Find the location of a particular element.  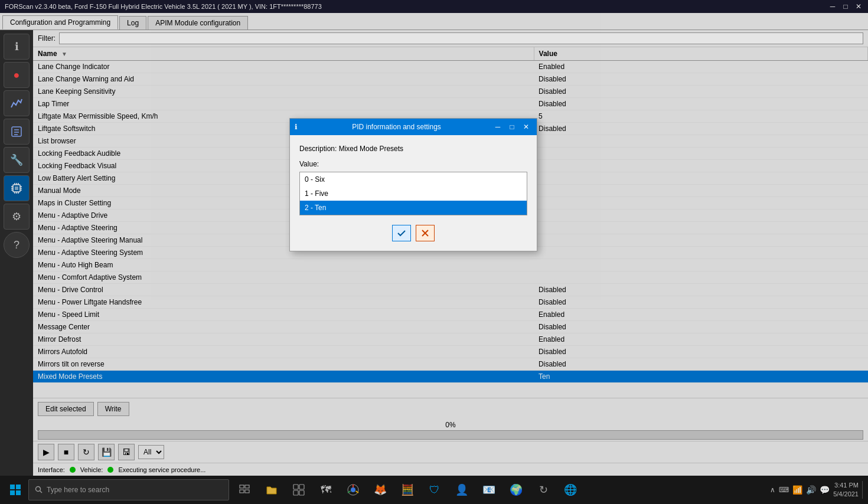

modal-maximize-button: □ is located at coordinates (512, 127).